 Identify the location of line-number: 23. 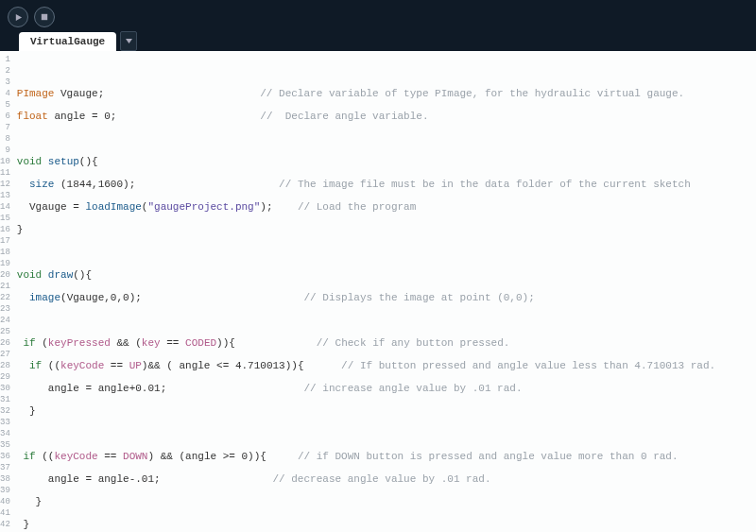
(7, 309).